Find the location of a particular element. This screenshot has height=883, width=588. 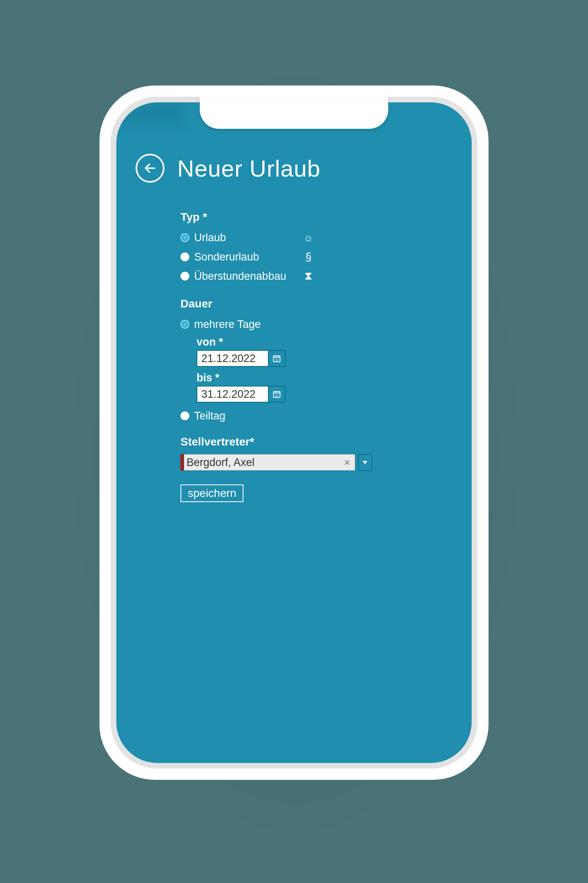

radio-partial-day is located at coordinates (185, 416).